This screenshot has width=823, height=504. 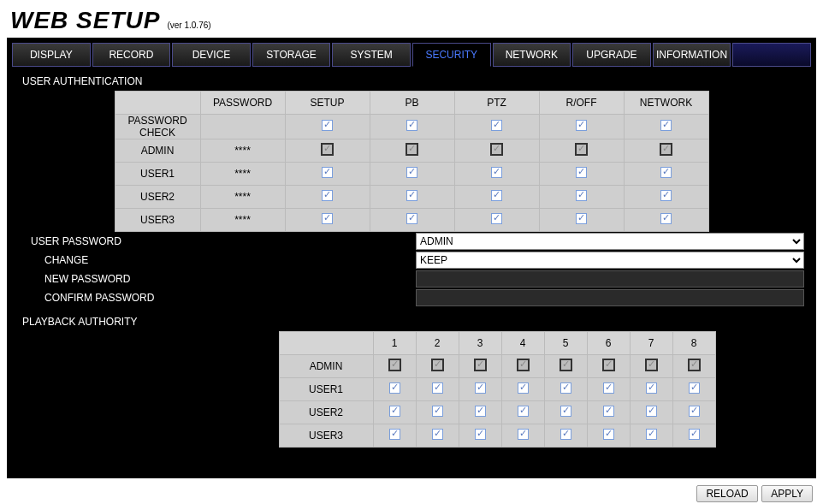 I want to click on auth-col-ptz: PTZ, so click(x=496, y=103).